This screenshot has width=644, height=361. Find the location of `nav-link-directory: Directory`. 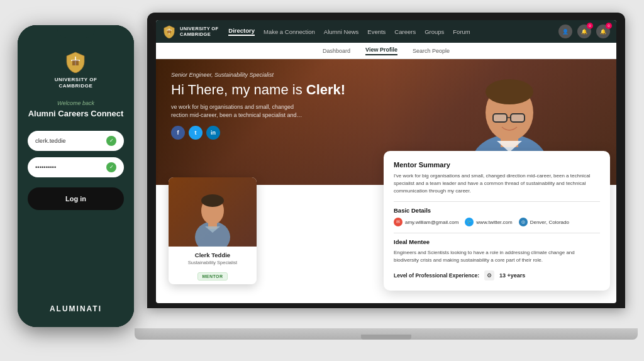

nav-link-directory: Directory is located at coordinates (242, 31).